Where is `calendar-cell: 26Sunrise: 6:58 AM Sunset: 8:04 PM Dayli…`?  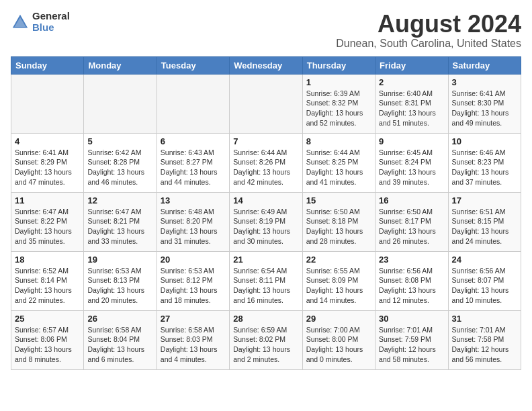 calendar-cell: 26Sunrise: 6:58 AM Sunset: 8:04 PM Dayli… is located at coordinates (120, 340).